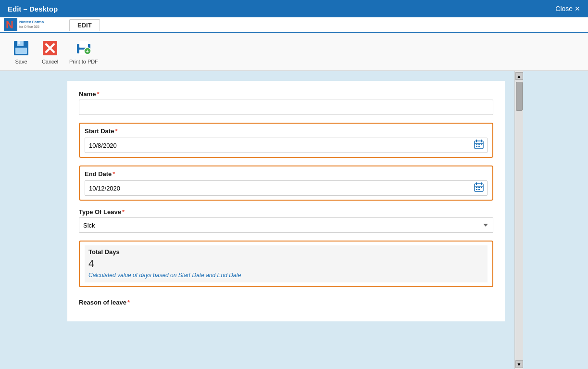 The width and height of the screenshot is (588, 369). What do you see at coordinates (286, 145) in the screenshot?
I see `start-date-input` at bounding box center [286, 145].